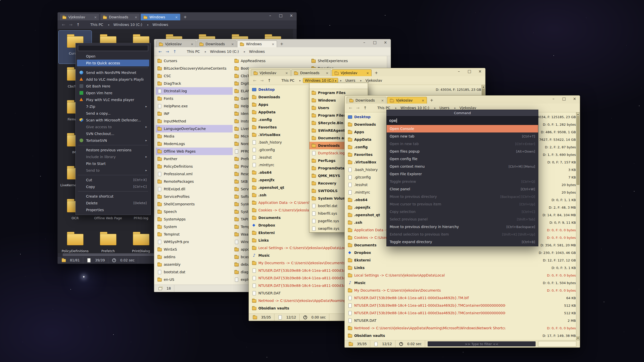 The height and width of the screenshot is (362, 644). I want to click on file-row: Eksterni D: 12, F: 127, 12 GB, so click(461, 260).